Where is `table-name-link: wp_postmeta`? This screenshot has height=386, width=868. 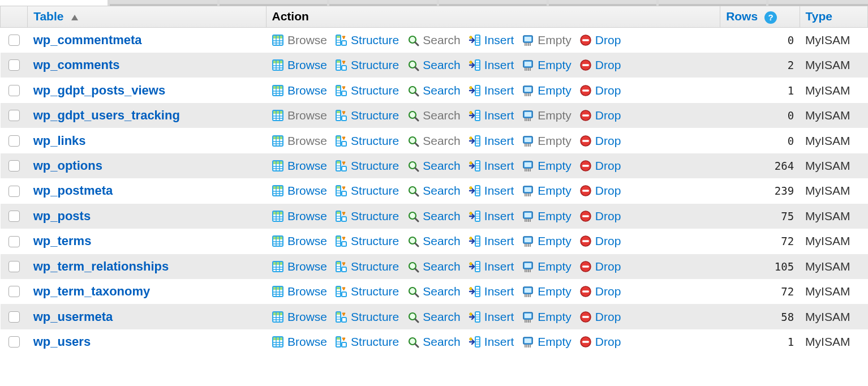 table-name-link: wp_postmeta is located at coordinates (74, 190).